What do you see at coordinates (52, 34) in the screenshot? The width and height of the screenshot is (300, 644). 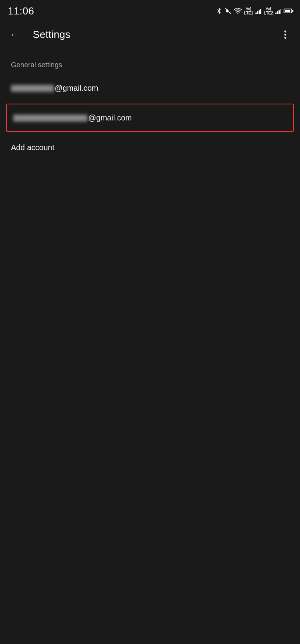 I see `page-title: Settings` at bounding box center [52, 34].